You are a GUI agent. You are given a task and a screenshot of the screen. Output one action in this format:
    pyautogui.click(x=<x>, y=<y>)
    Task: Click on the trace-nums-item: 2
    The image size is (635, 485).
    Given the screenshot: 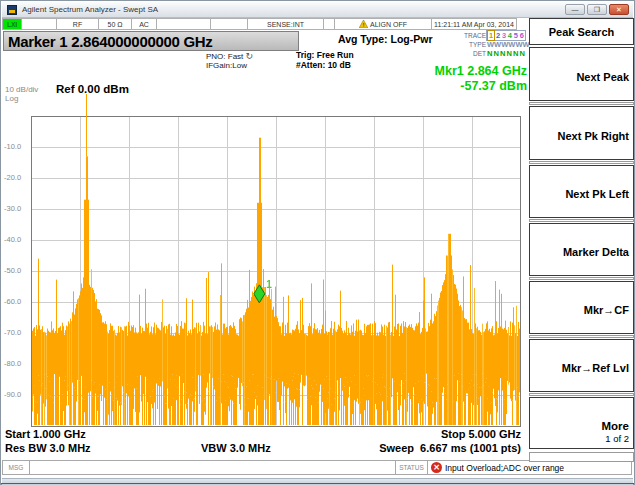 What is the action you would take?
    pyautogui.click(x=498, y=36)
    